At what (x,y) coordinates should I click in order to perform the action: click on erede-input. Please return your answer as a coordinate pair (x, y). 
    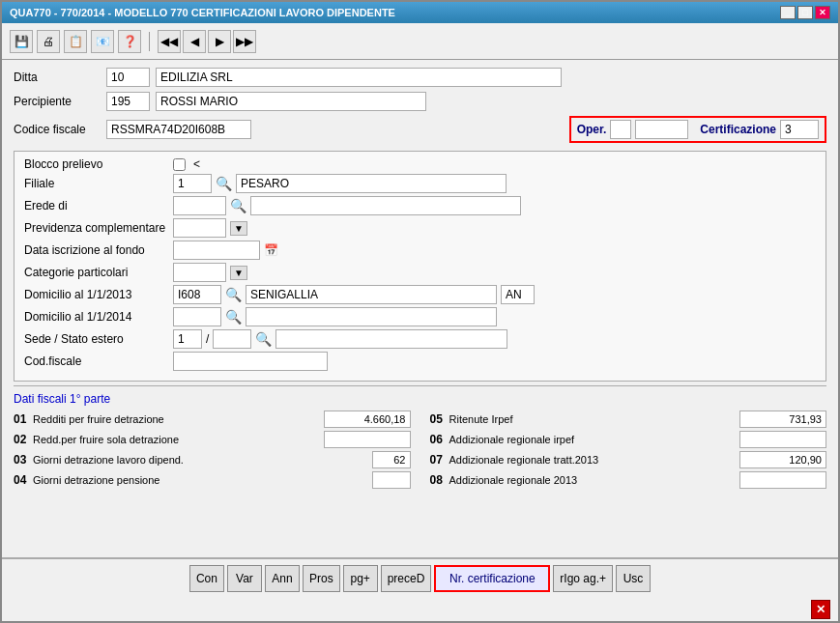
    Looking at the image, I should click on (199, 206).